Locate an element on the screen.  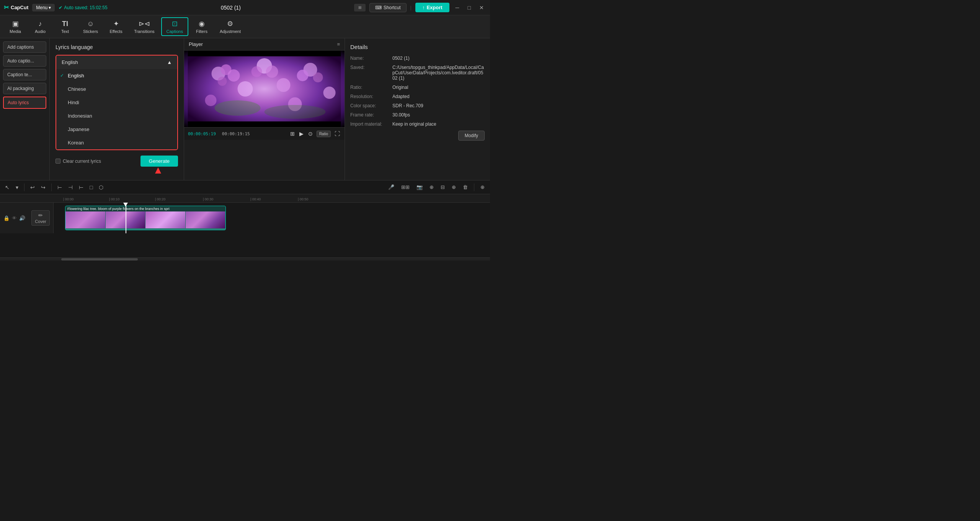
add-captions-button: Add captions is located at coordinates (24, 47).